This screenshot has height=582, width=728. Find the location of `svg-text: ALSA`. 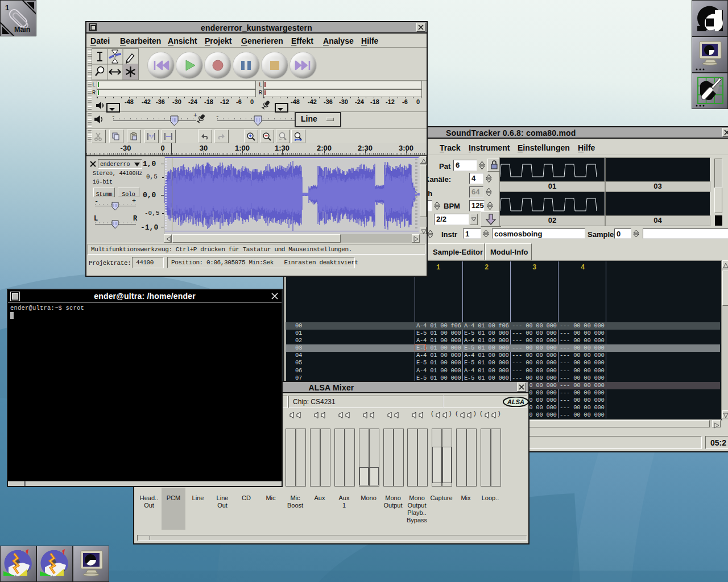

svg-text: ALSA is located at coordinates (515, 402).